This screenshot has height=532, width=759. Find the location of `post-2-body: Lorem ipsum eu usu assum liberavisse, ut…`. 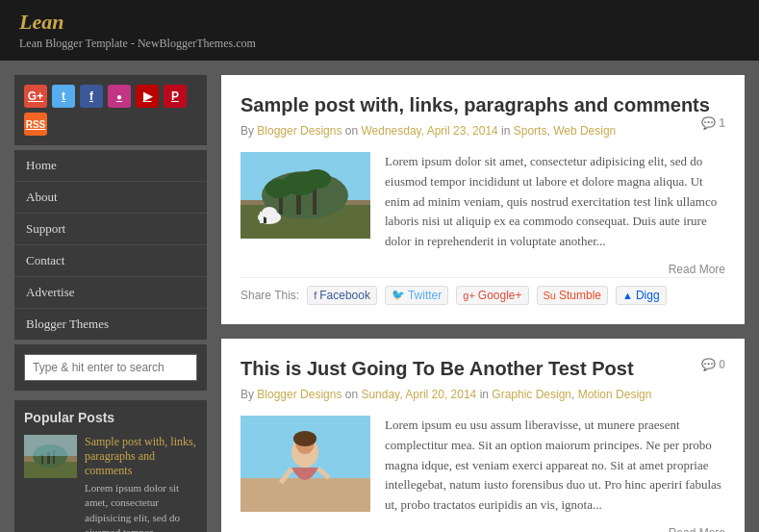

post-2-body: Lorem ipsum eu usu assum liberavisse, ut… is located at coordinates (483, 466).